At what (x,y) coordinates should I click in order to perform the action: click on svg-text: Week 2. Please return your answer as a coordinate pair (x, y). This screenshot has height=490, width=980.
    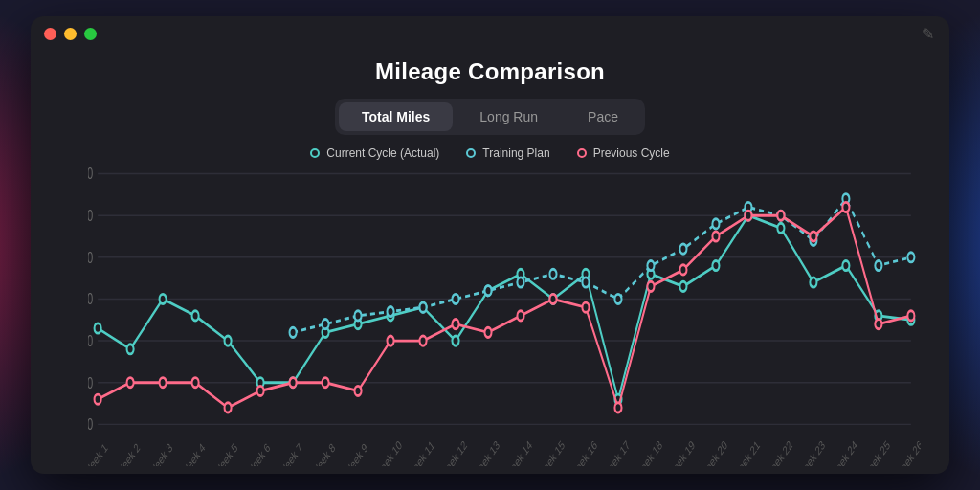
    Looking at the image, I should click on (128, 454).